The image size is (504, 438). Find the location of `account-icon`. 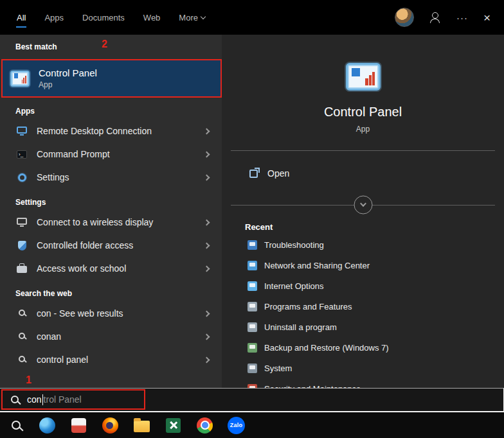

account-icon is located at coordinates (435, 17).